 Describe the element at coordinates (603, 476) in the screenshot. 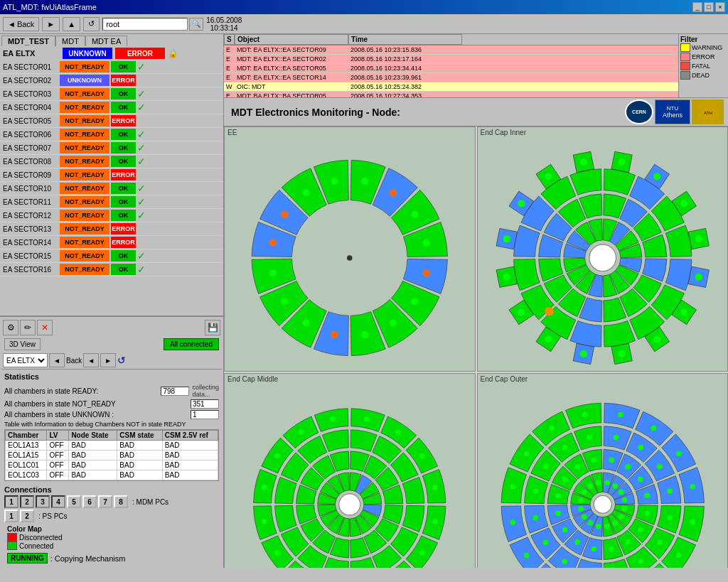

I see `endcap-outer-svg` at that location.